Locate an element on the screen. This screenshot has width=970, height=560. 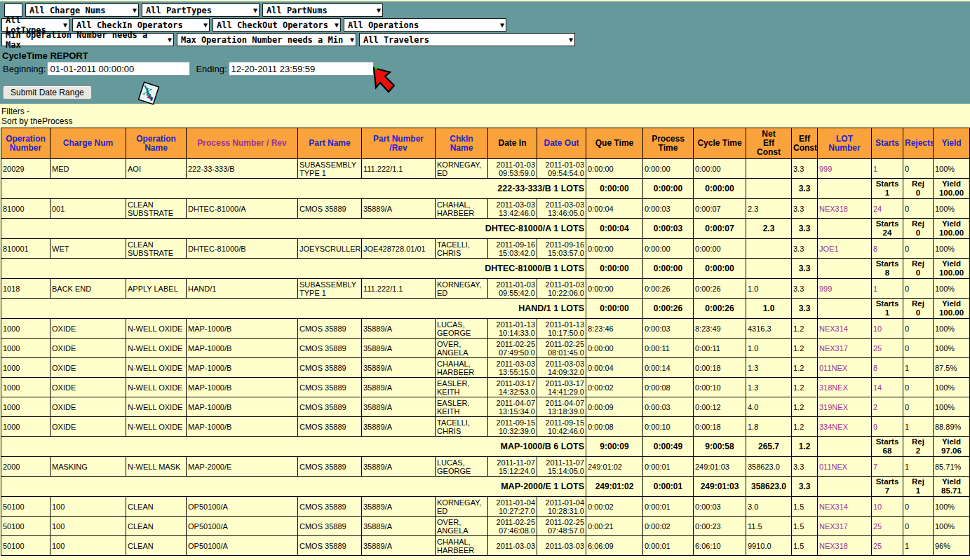
cell-chkin: KORNEGAY, ED is located at coordinates (462, 289).